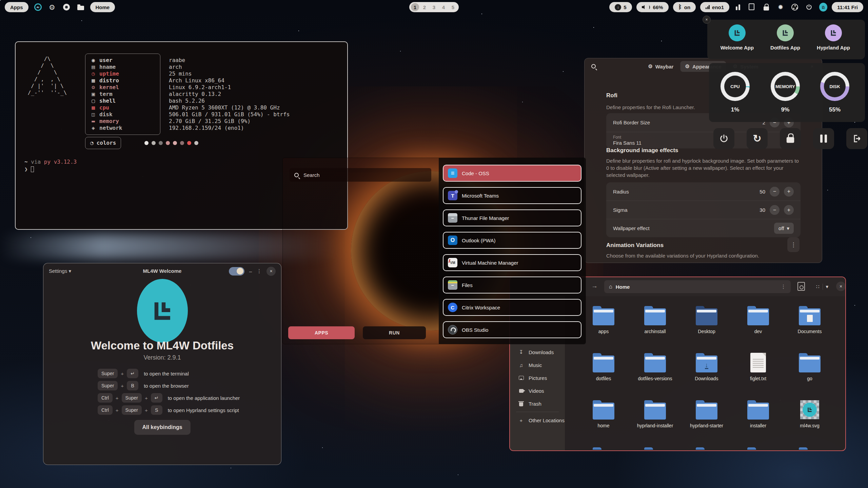  Describe the element at coordinates (360, 175) in the screenshot. I see `launcher-search` at that location.